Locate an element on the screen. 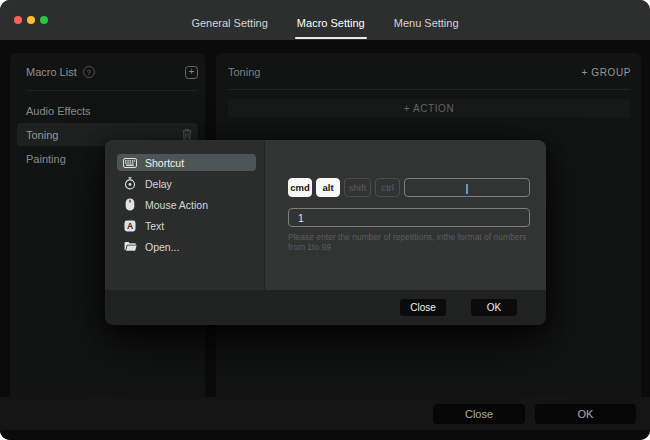 This screenshot has width=650, height=440. repetitions-input: 1 is located at coordinates (409, 218).